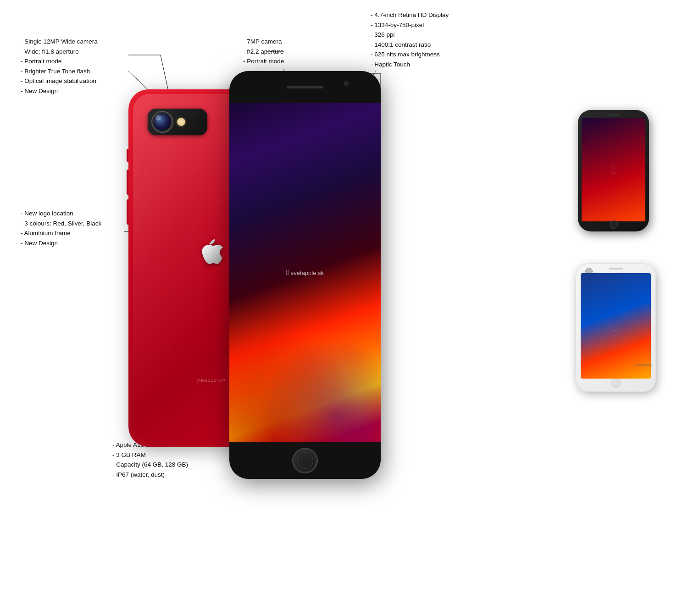 The width and height of the screenshot is (688, 616). What do you see at coordinates (305, 275) in the screenshot?
I see `phone-front:  svetapple.sk` at bounding box center [305, 275].